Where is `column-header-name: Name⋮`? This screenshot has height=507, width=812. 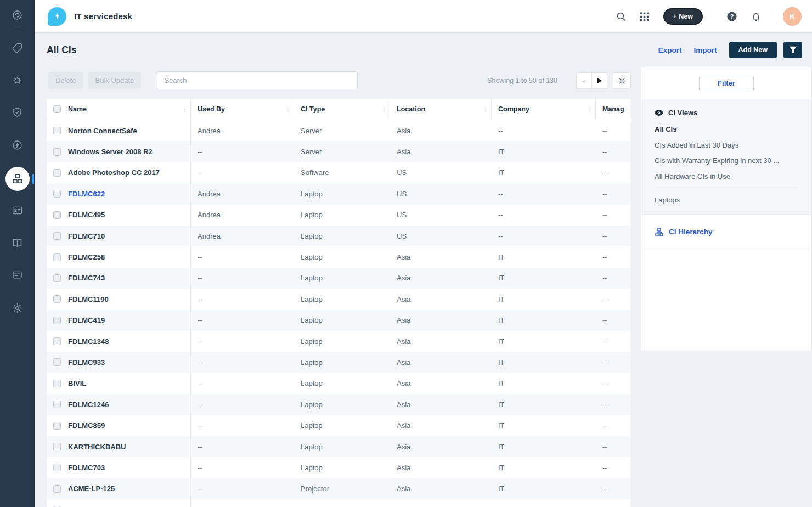 column-header-name: Name⋮ is located at coordinates (129, 109).